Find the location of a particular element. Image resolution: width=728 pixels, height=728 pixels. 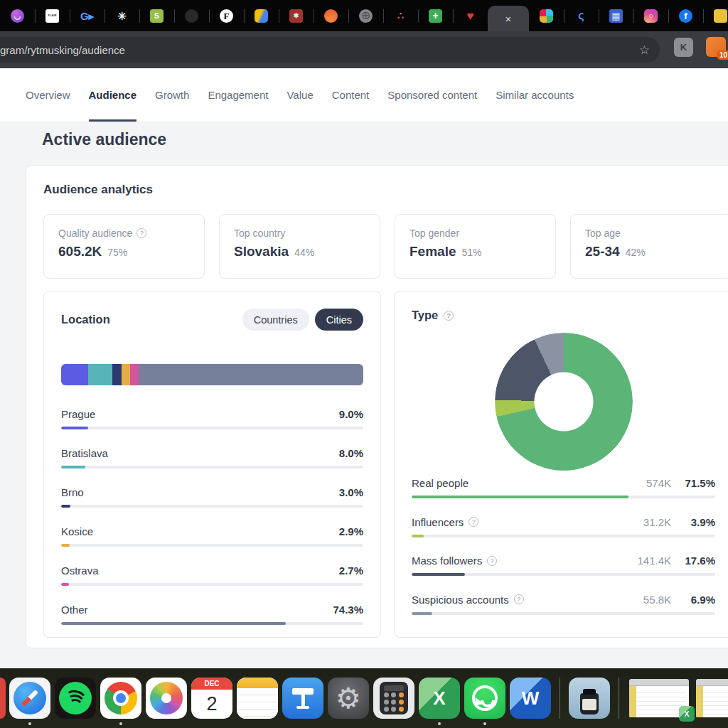

metric-percent: 9.0% is located at coordinates (341, 414).